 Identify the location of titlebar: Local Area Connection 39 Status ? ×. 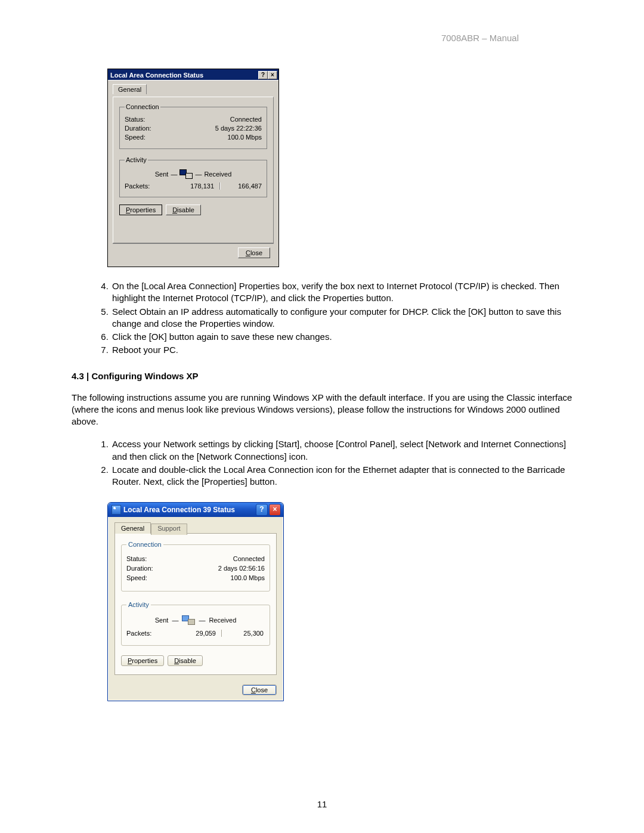
(196, 510).